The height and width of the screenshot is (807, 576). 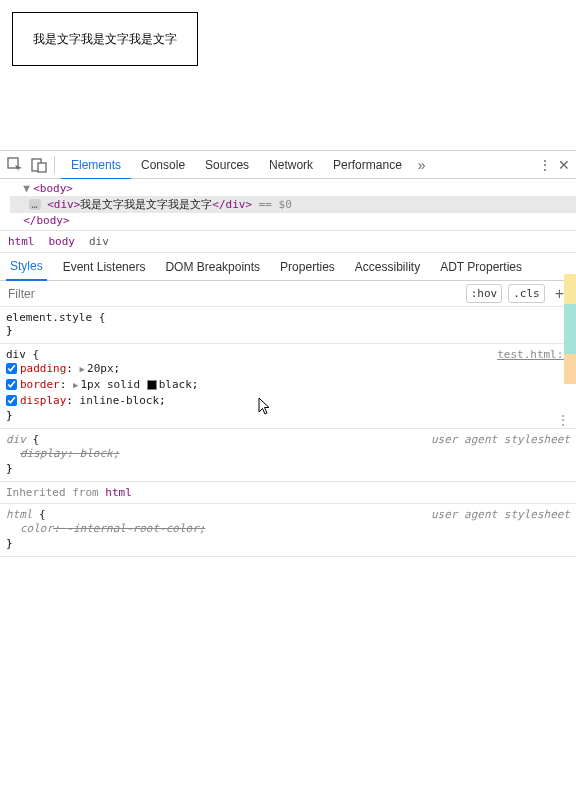 What do you see at coordinates (39, 165) in the screenshot?
I see `device-toggle-icon` at bounding box center [39, 165].